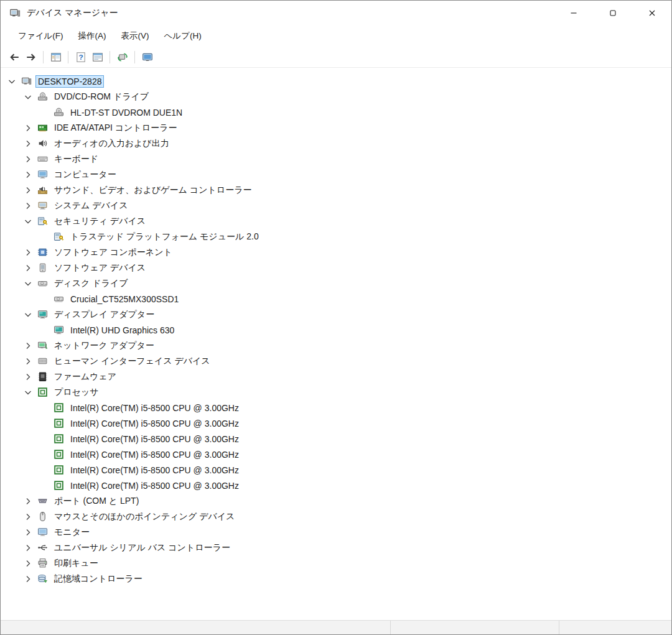  What do you see at coordinates (144, 517) in the screenshot?
I see `tree-node-label: マウスとそのほかのポインティング デバイス` at bounding box center [144, 517].